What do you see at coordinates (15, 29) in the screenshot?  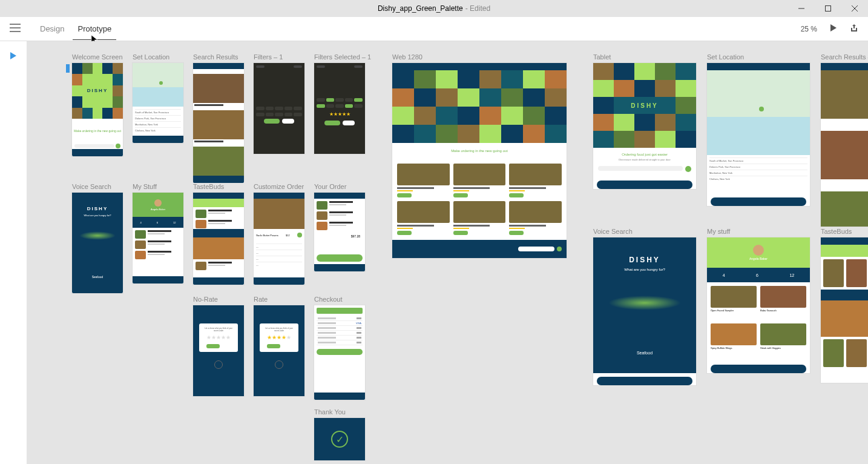 I see `hamburger-menu-icon` at bounding box center [15, 29].